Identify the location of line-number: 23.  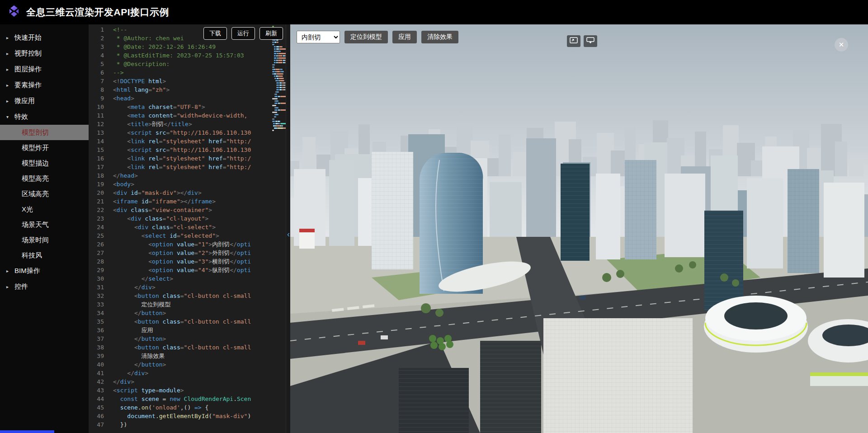
(99, 219).